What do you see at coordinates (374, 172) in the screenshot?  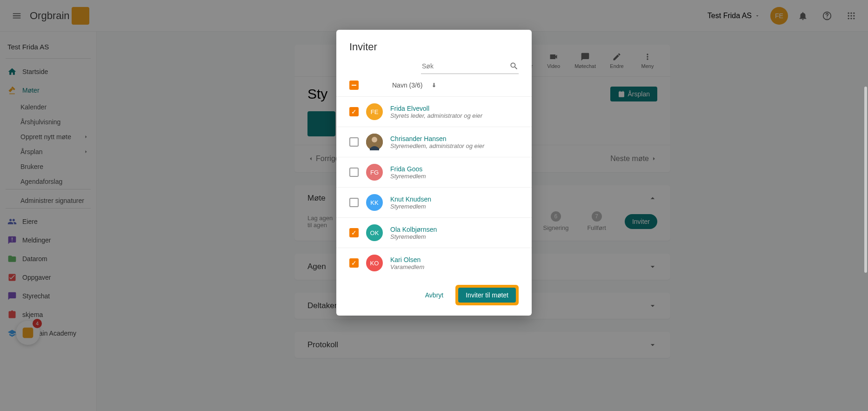 I see `person-avatar: FG` at bounding box center [374, 172].